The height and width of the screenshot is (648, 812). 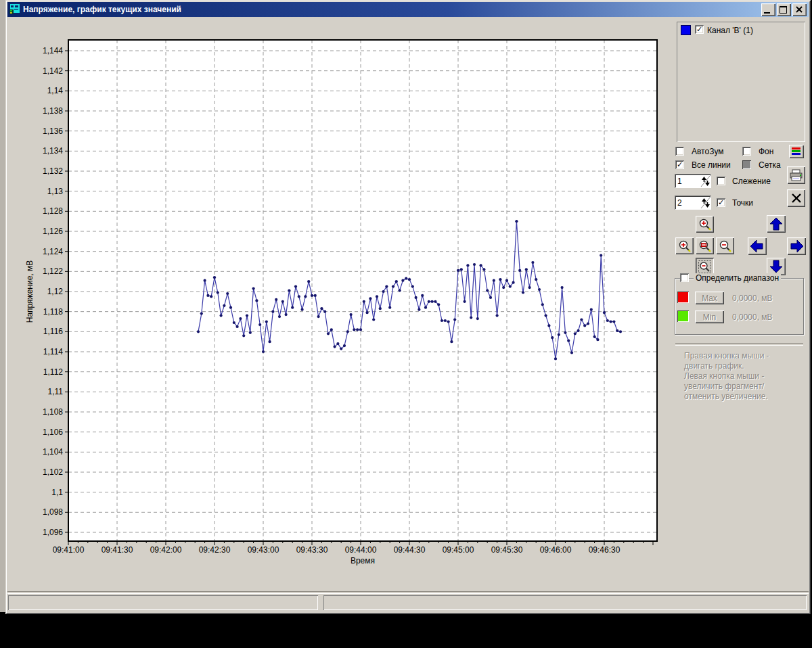 What do you see at coordinates (30, 292) in the screenshot?
I see `svg-text: Напряжение, мВ` at bounding box center [30, 292].